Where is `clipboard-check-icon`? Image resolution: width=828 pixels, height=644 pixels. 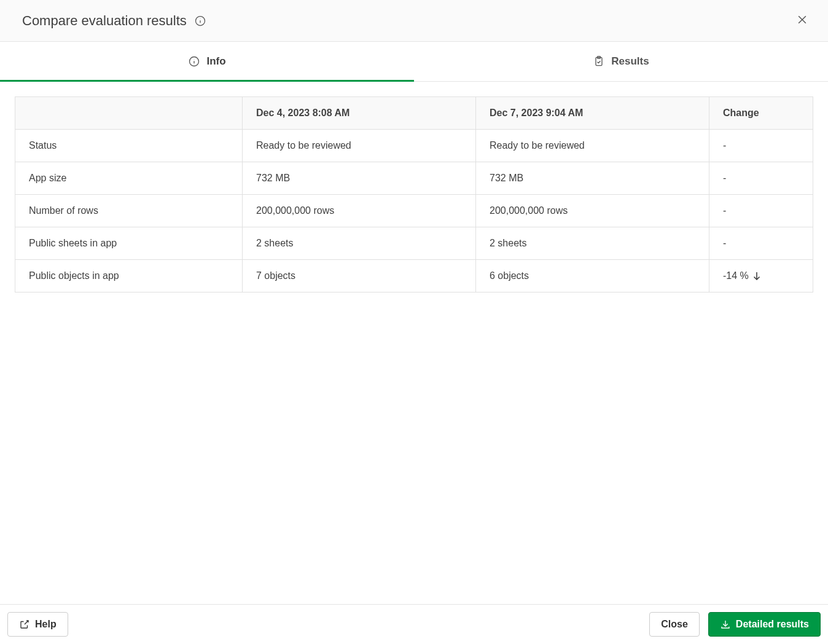 clipboard-check-icon is located at coordinates (599, 61).